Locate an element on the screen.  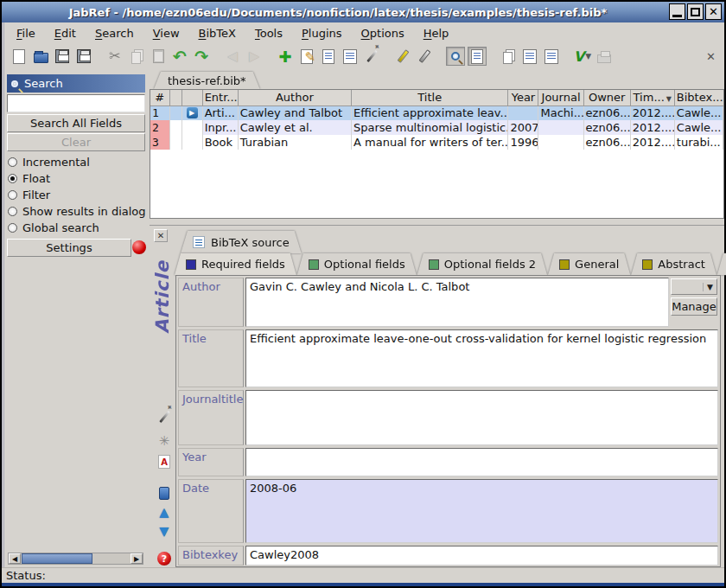
web-search-icon: V▼ is located at coordinates (583, 56).